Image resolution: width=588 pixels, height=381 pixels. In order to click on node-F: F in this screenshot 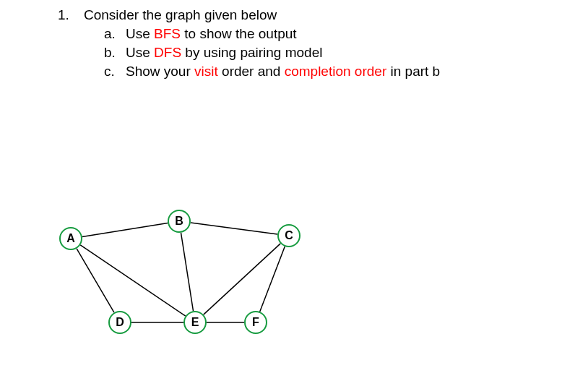, I will do `click(256, 322)`.